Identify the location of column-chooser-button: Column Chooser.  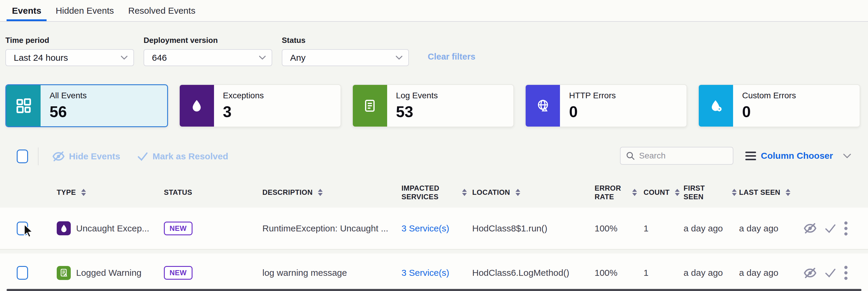
(798, 156).